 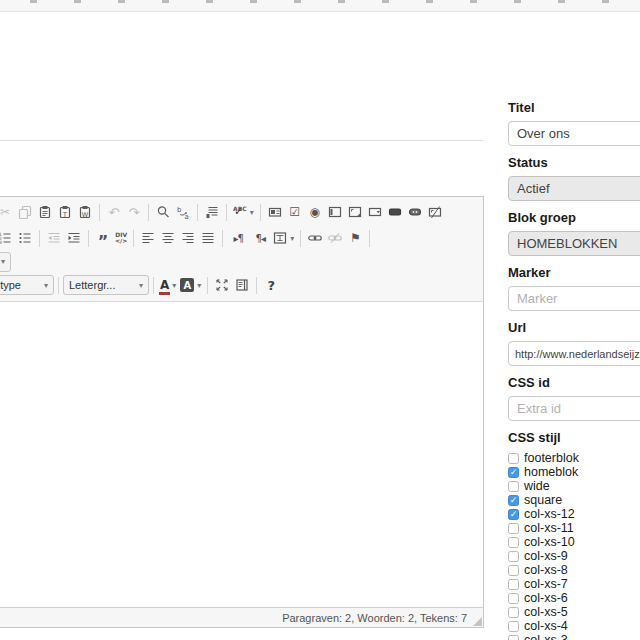 I want to click on spellcheck-icon: ABC✓▾, so click(x=244, y=212).